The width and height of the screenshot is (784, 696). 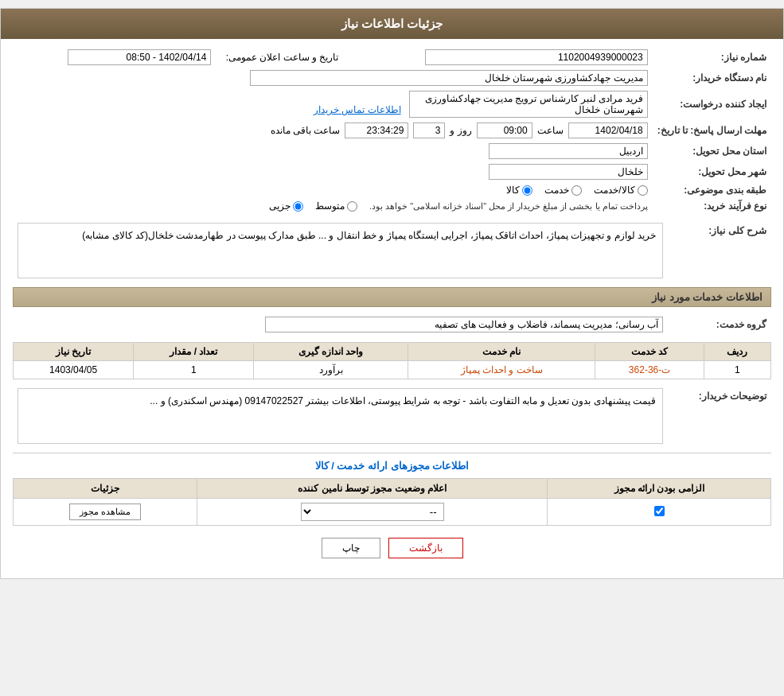 What do you see at coordinates (280, 206) in the screenshot?
I see `radio-jozi-label: جزیی` at bounding box center [280, 206].